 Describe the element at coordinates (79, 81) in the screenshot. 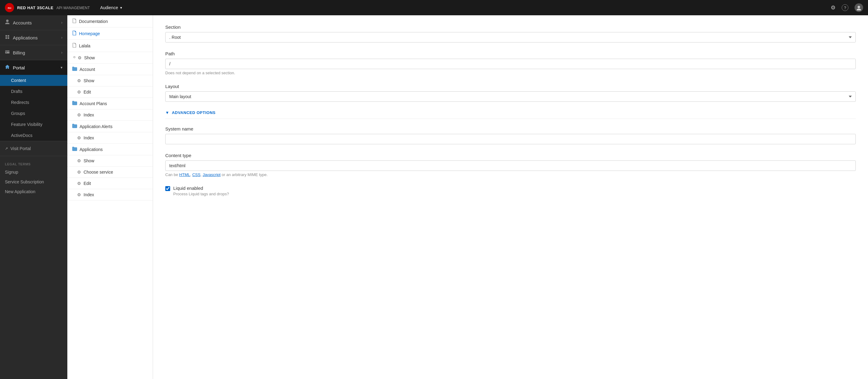

I see `gear-icon-account-show: ⚙` at that location.